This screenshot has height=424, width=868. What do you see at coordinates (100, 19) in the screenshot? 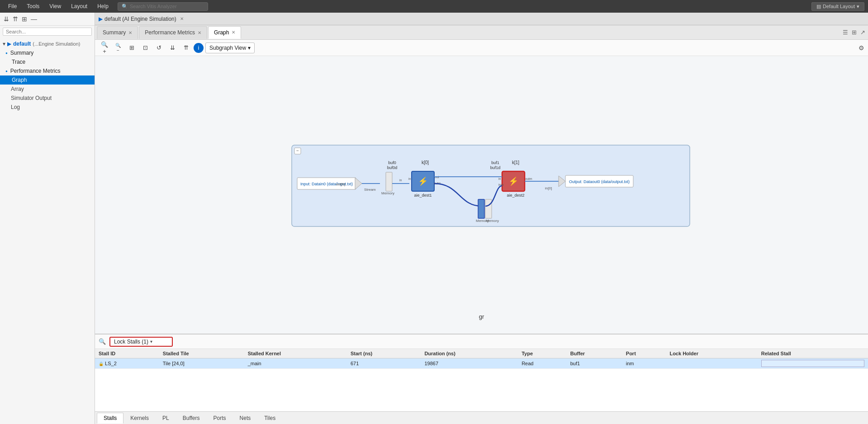
I see `file-tab-icon: ▶` at bounding box center [100, 19].